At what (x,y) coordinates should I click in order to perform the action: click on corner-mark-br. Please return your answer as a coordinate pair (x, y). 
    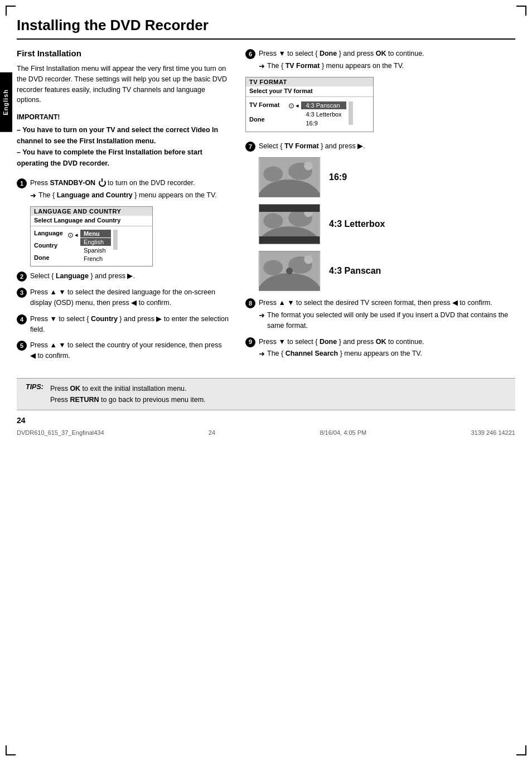
    Looking at the image, I should click on (521, 750).